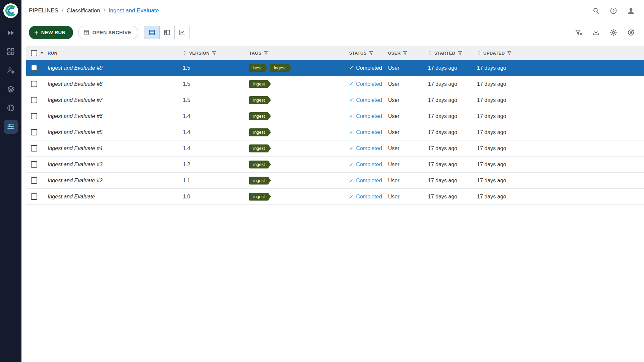 This screenshot has width=644, height=362. What do you see at coordinates (216, 53) in the screenshot?
I see `column-header: VERSION` at bounding box center [216, 53].